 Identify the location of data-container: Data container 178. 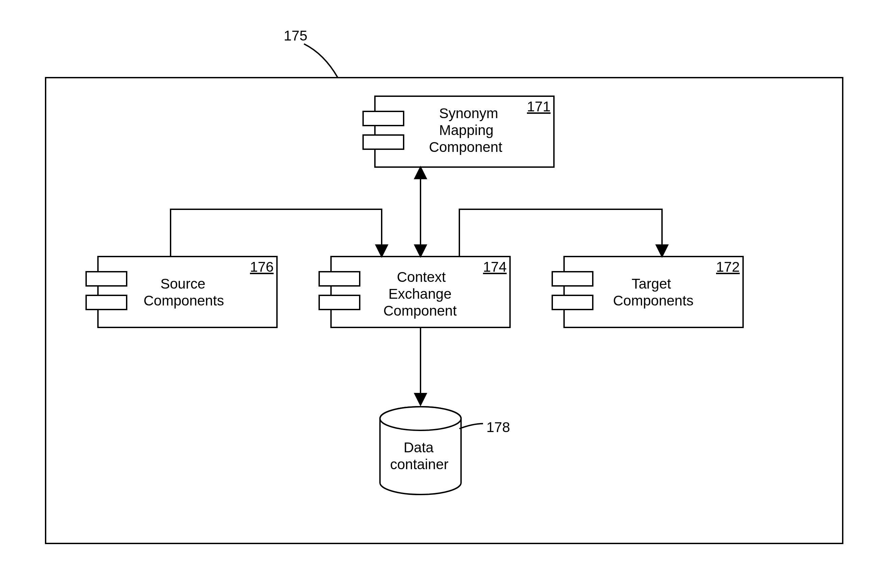
(445, 451).